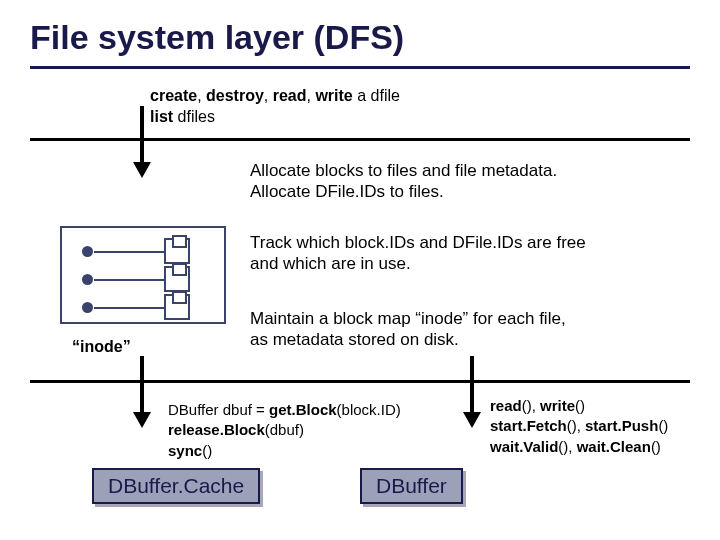 Image resolution: width=720 pixels, height=540 pixels. Describe the element at coordinates (207, 450) in the screenshot. I see `api-l3-post: ()` at that location.